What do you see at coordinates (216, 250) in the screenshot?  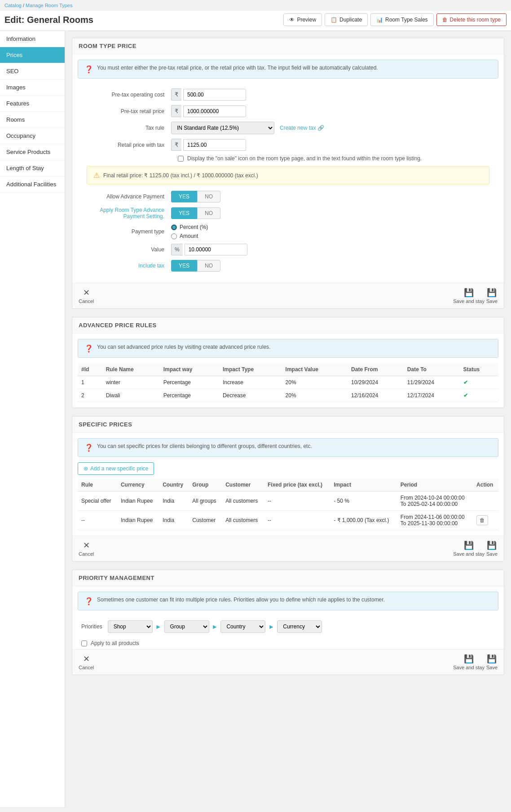 I see `value-input` at bounding box center [216, 250].